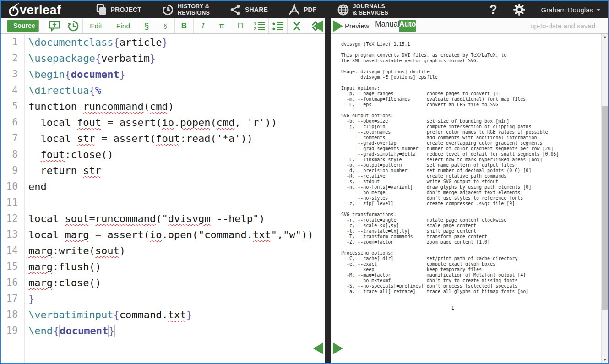  I want to click on edit-menu-button: Edit, so click(96, 26).